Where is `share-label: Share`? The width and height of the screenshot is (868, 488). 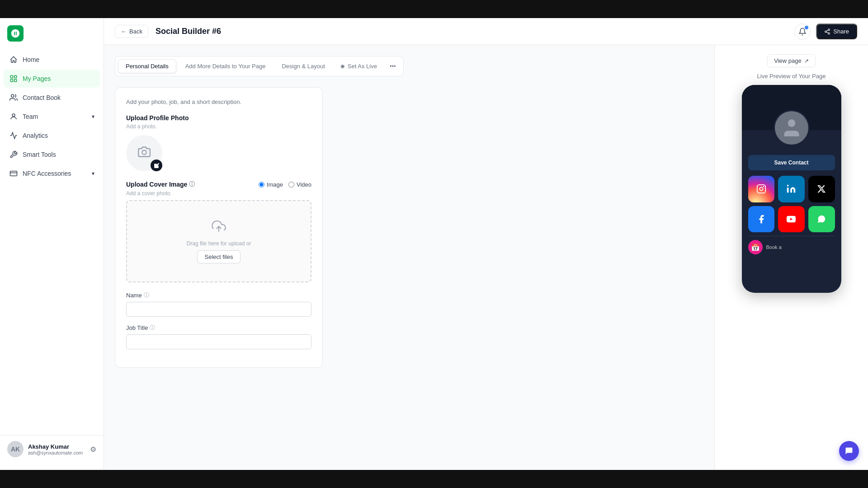 share-label: Share is located at coordinates (841, 32).